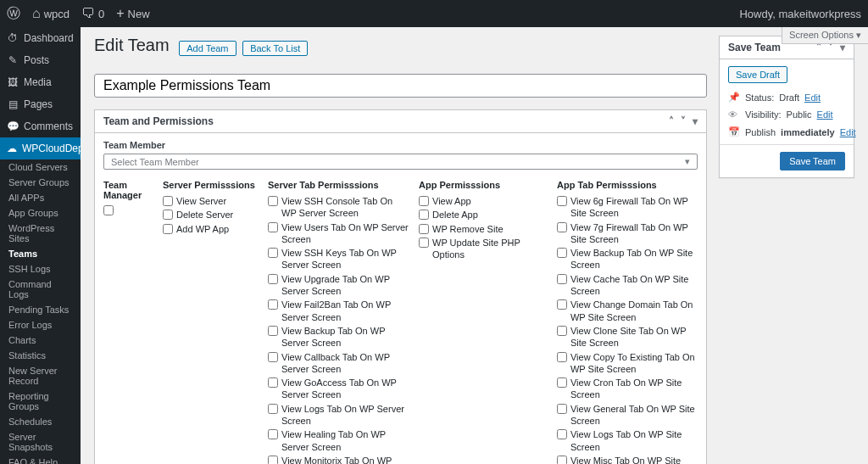 This screenshot has width=868, height=464. I want to click on chevron-up-icon: ˄, so click(671, 121).